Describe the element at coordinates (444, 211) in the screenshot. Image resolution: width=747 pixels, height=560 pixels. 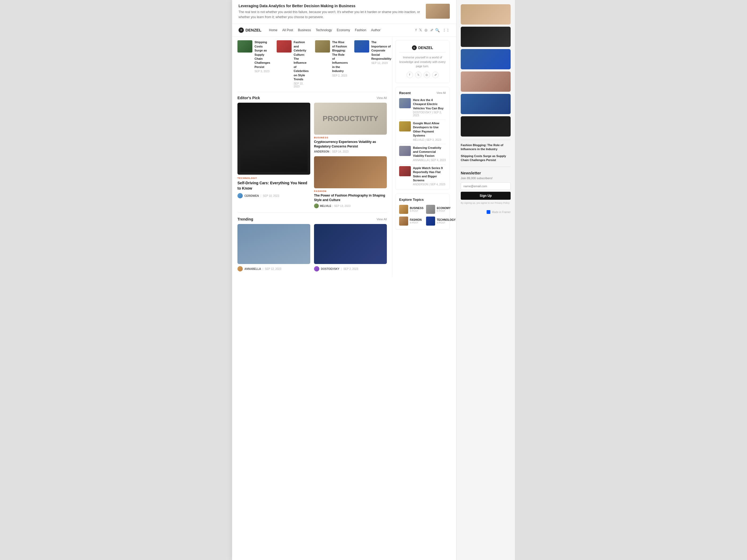
I see `explore-count-economy: 8 POST` at that location.